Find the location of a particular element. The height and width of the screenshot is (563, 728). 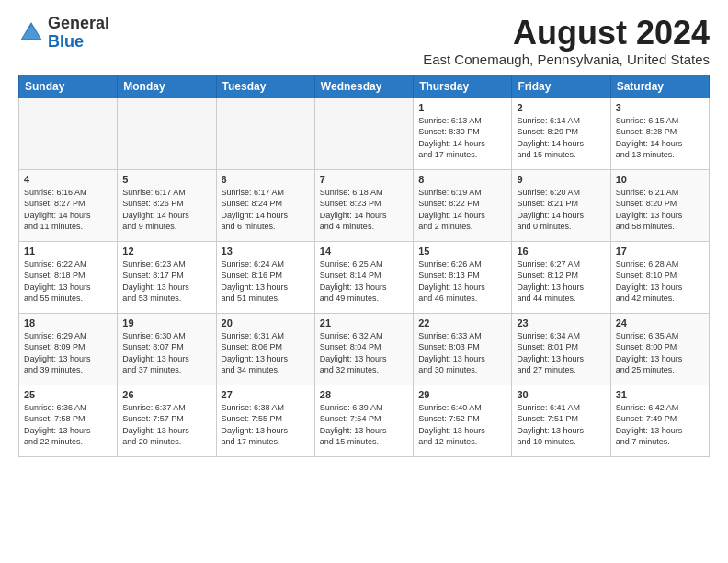

cell-info: Sunrise: 6:27 AMSunset: 8:12 PMDaylight:… is located at coordinates (561, 282).